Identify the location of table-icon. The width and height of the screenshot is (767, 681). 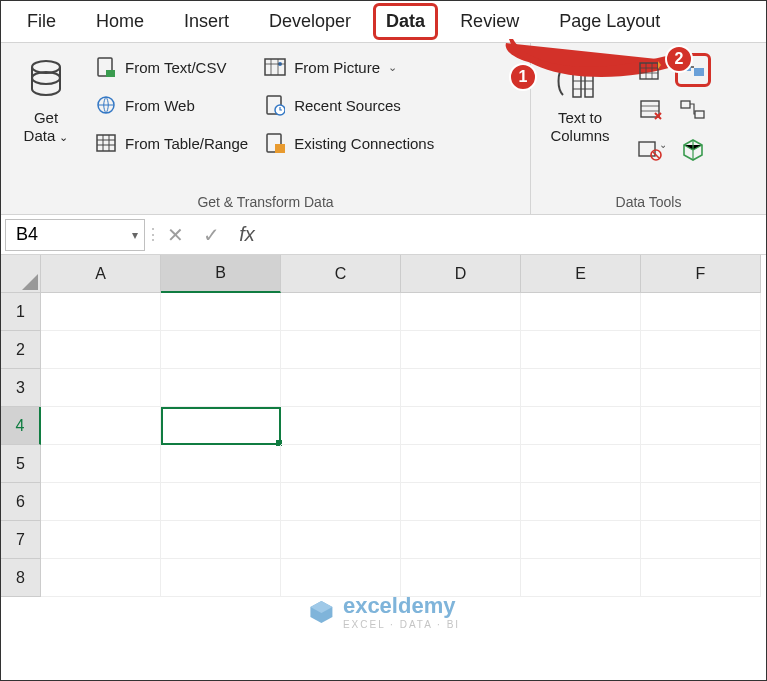
(106, 143).